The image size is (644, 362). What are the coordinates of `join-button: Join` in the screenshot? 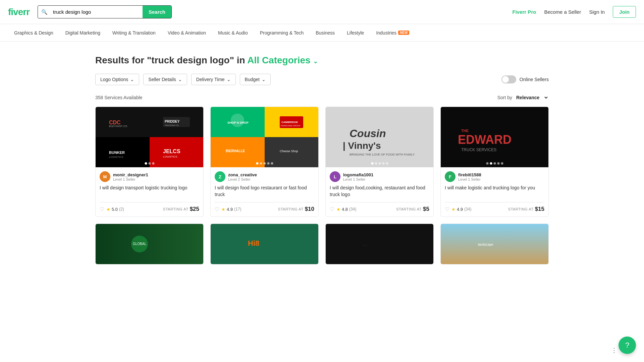 It's located at (625, 12).